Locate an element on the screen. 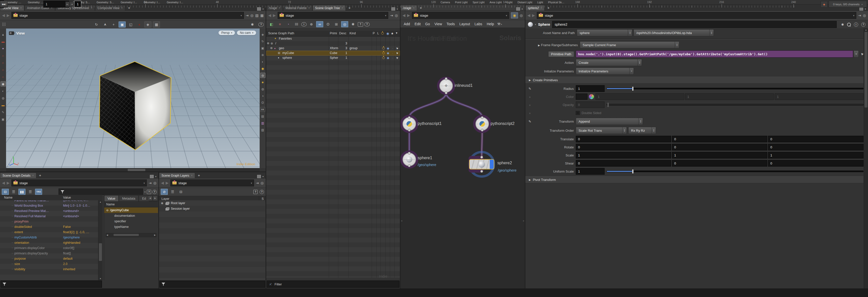  node-name-field: sphere2 is located at coordinates (694, 24).